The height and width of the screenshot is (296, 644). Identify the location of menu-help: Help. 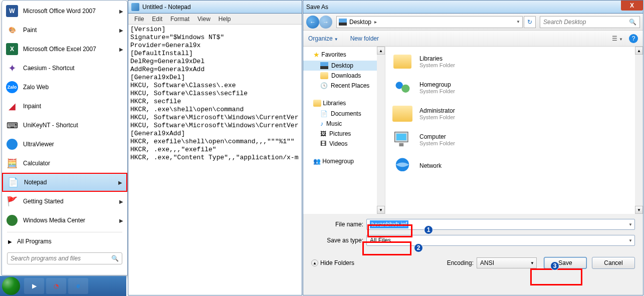
(225, 19).